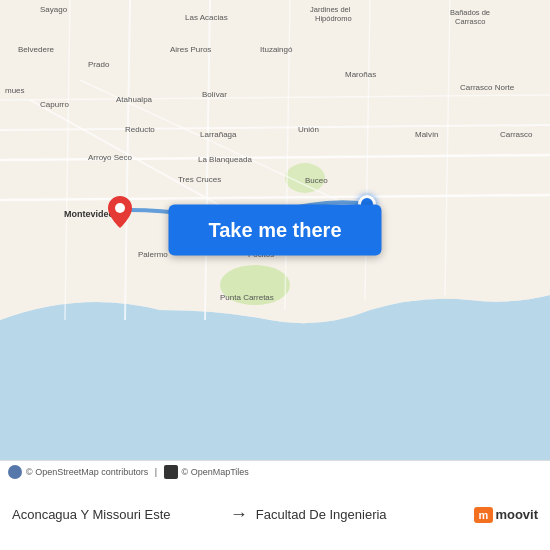  Describe the element at coordinates (316, 180) in the screenshot. I see `svg-text: Buceo` at that location.